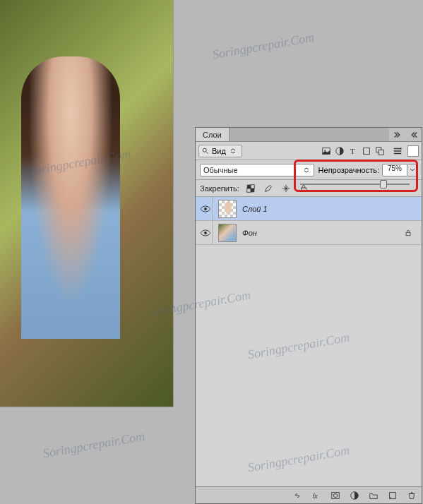  I want to click on lock-label: Закрепить:, so click(220, 188).